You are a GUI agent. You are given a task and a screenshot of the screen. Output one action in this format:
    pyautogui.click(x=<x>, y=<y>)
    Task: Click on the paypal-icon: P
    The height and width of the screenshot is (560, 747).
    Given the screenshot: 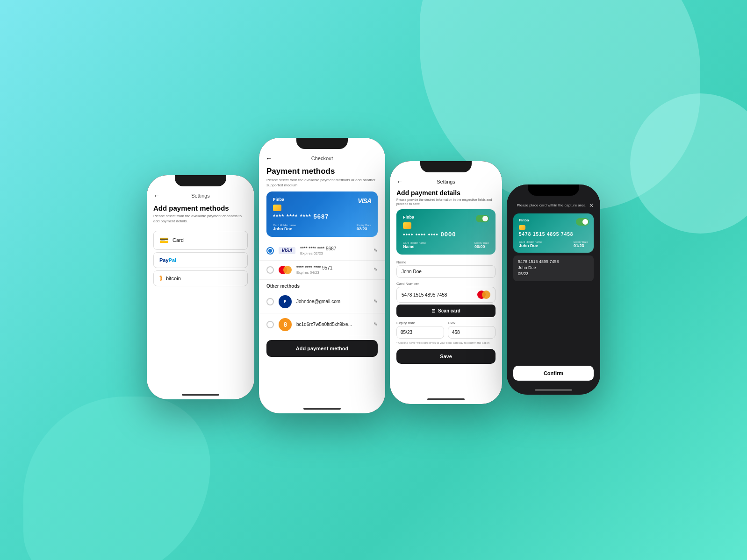 What is the action you would take?
    pyautogui.click(x=285, y=302)
    